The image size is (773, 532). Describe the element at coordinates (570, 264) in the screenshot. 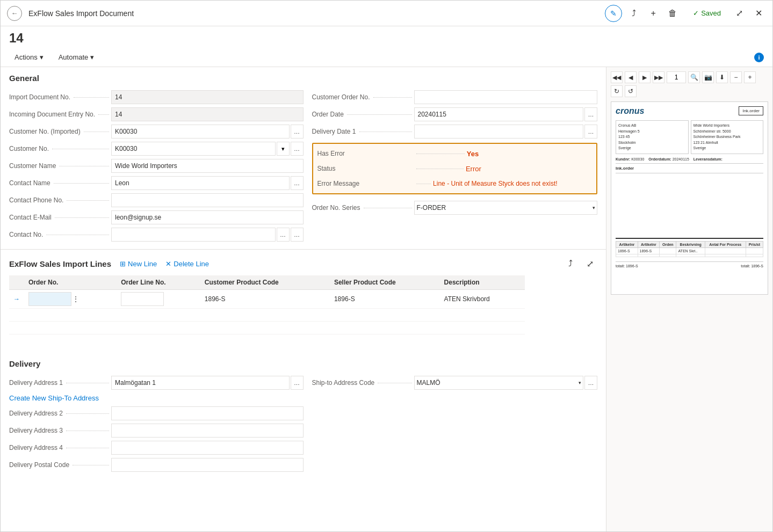

I see `lines-share-button: ⤴` at that location.